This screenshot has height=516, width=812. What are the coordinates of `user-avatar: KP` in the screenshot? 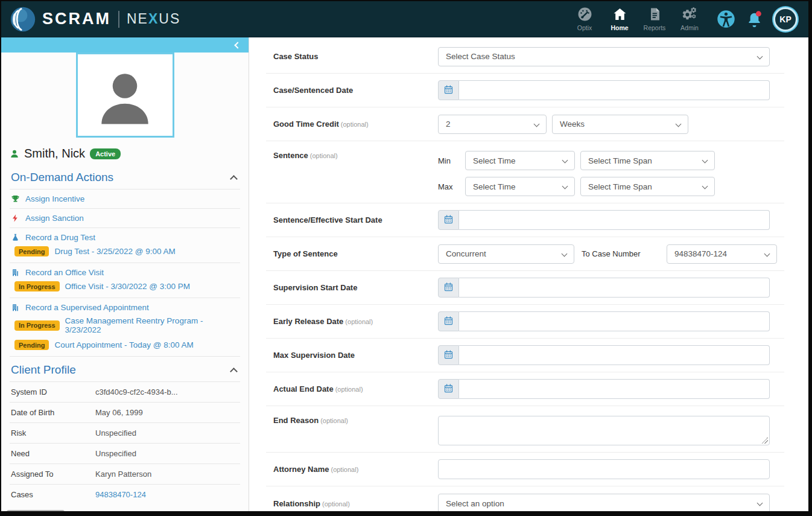 It's located at (785, 19).